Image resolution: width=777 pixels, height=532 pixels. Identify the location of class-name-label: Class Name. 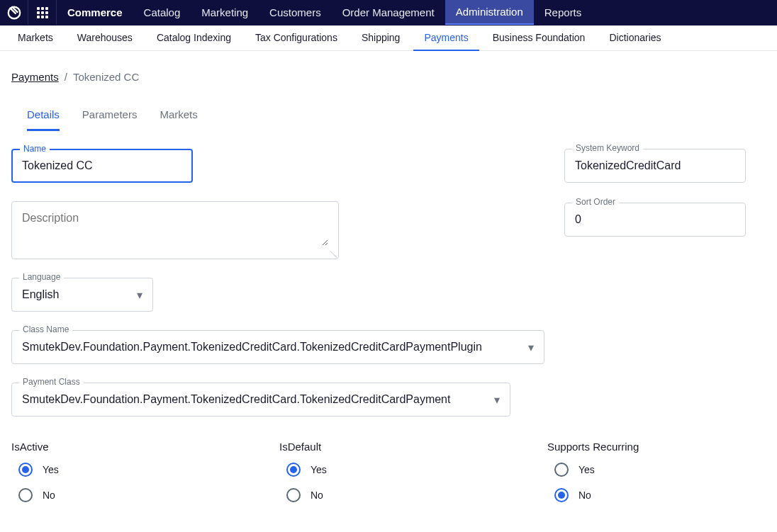
(45, 329).